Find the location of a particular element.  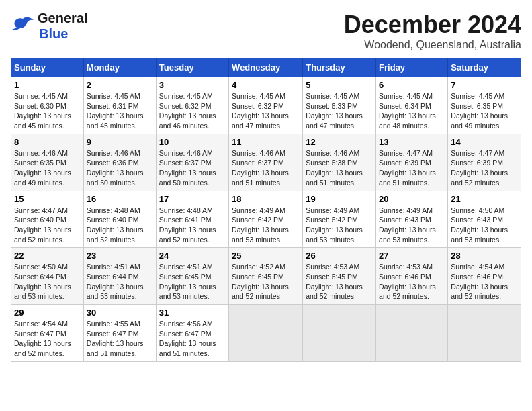

day-number: 27 is located at coordinates (412, 255).